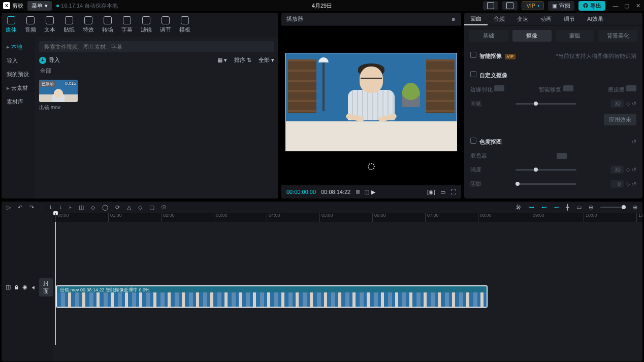 The height and width of the screenshot is (362, 644). Describe the element at coordinates (166, 25) in the screenshot. I see `topnav-调节: 调节` at that location.